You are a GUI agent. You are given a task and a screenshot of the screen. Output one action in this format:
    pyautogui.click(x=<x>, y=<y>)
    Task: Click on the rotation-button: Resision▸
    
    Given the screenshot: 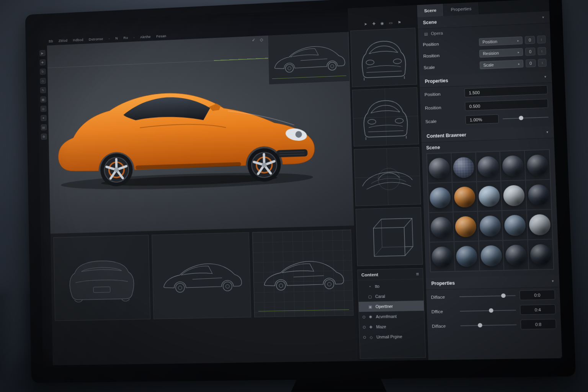 What is the action you would take?
    pyautogui.click(x=501, y=53)
    